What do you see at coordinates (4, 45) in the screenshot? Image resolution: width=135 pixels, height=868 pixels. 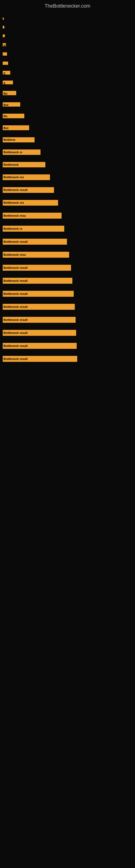 I see `bar-block: B` at bounding box center [4, 45].